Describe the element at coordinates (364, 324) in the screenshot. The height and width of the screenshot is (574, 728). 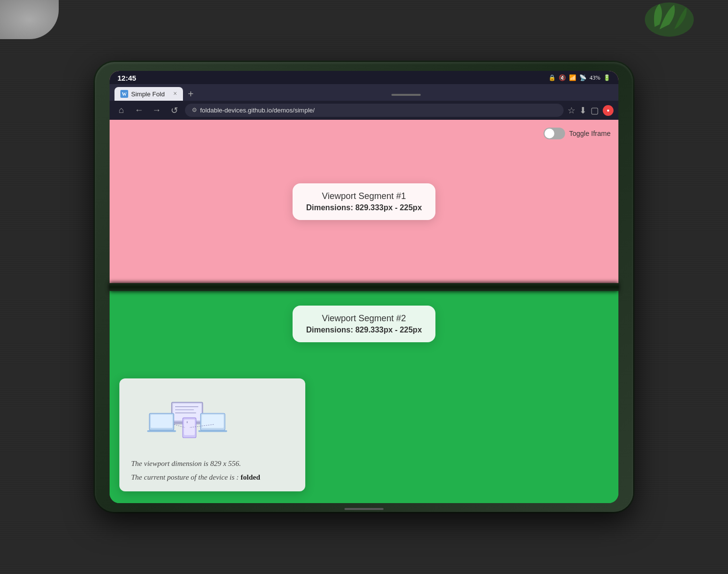
I see `segment-2-card: Viewport Segment #2 Dimensions: 829.333p…` at that location.